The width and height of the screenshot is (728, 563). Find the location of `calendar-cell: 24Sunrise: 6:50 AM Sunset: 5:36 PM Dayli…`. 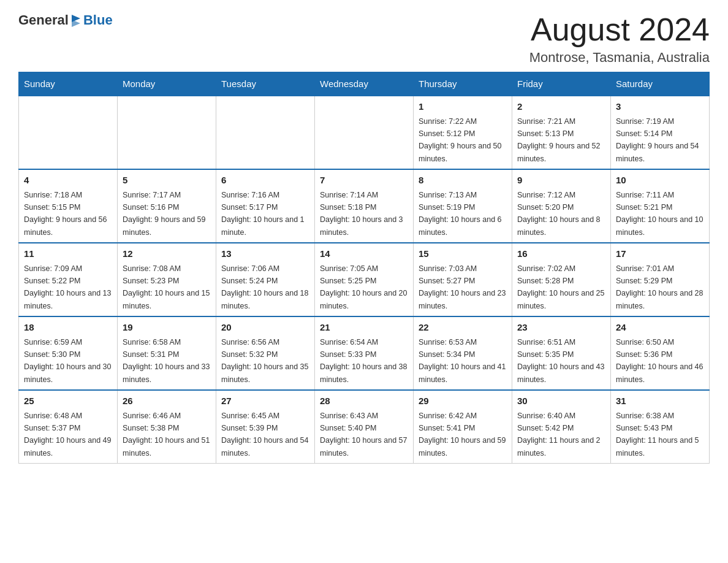

calendar-cell: 24Sunrise: 6:50 AM Sunset: 5:36 PM Dayli… is located at coordinates (661, 353).